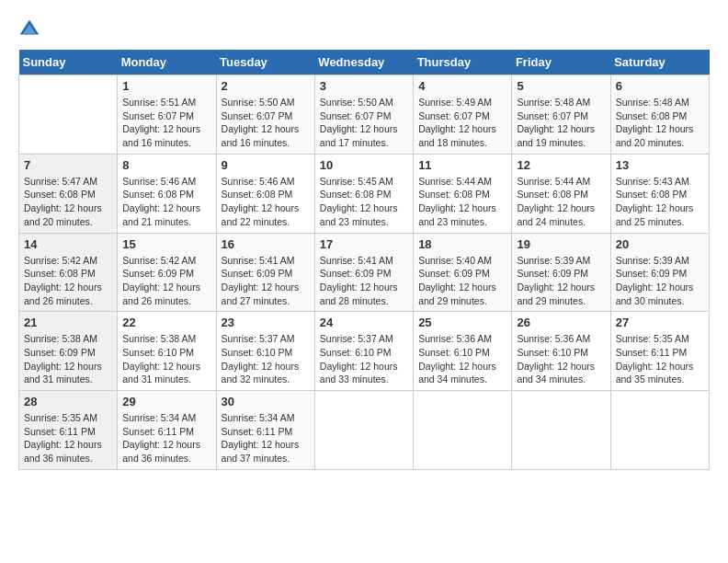 The height and width of the screenshot is (563, 728). What do you see at coordinates (660, 322) in the screenshot?
I see `day-number: 27` at bounding box center [660, 322].